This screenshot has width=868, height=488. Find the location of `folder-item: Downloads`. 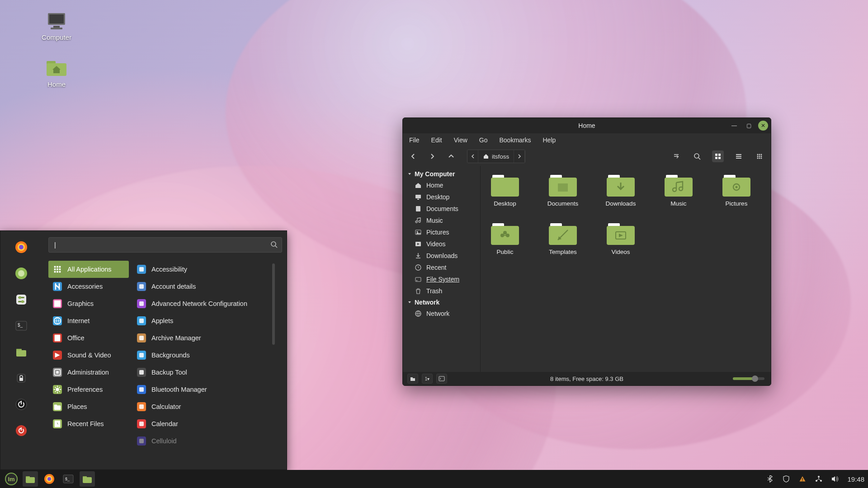

folder-item: Downloads is located at coordinates (621, 191).